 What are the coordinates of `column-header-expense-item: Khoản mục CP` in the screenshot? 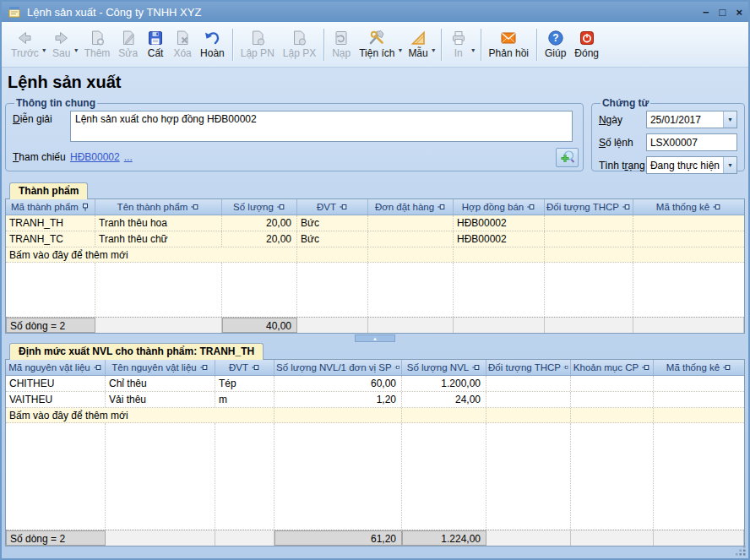 It's located at (612, 367).